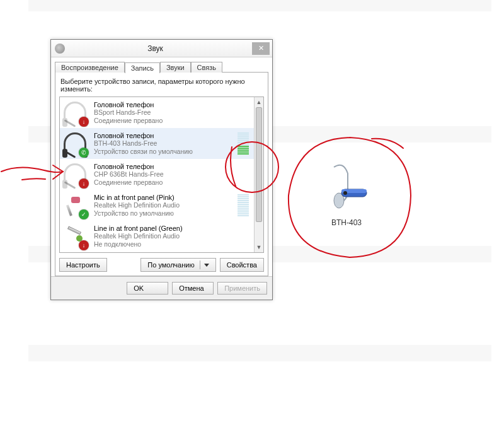 The height and width of the screenshot is (444, 504). What do you see at coordinates (258, 175) in the screenshot?
I see `scrollbar: ▲ ▼` at bounding box center [258, 175].